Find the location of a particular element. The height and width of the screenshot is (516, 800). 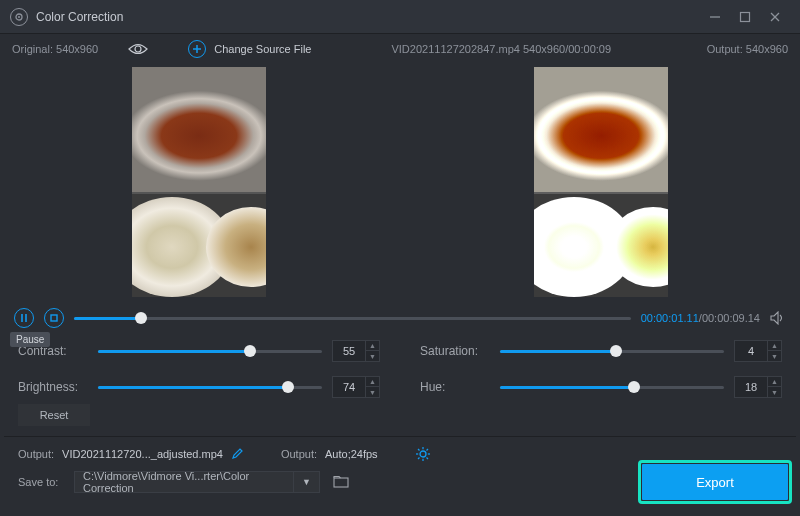

close-button is located at coordinates (775, 17).